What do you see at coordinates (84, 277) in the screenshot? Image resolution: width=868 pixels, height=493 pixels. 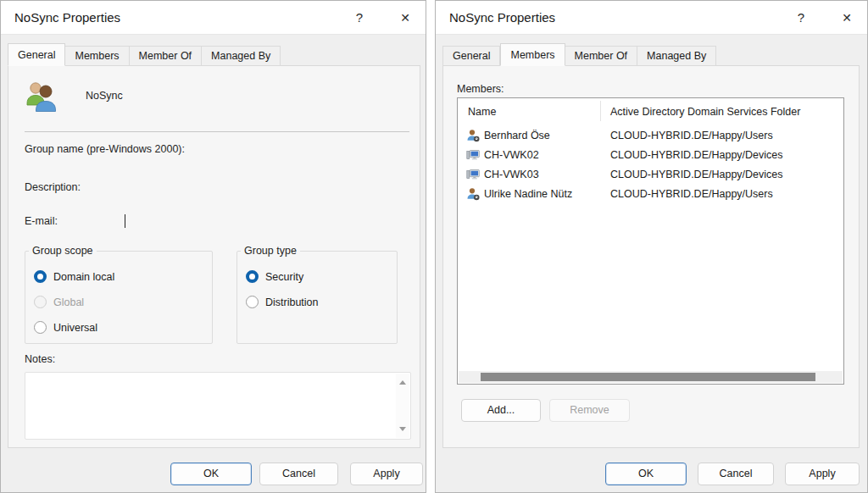 I see `radio-label: Domain local` at bounding box center [84, 277].